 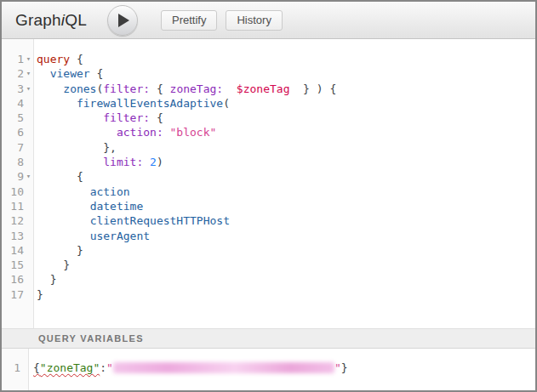 What do you see at coordinates (189, 20) in the screenshot?
I see `prettify-button: Prettify` at bounding box center [189, 20].